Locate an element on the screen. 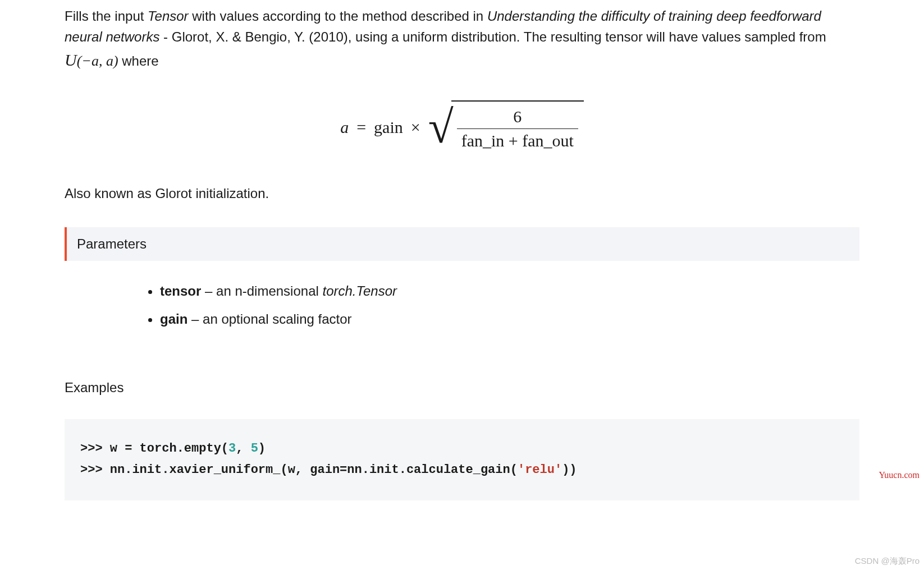 Image resolution: width=924 pixels, height=570 pixels. times-sign: × is located at coordinates (415, 127).